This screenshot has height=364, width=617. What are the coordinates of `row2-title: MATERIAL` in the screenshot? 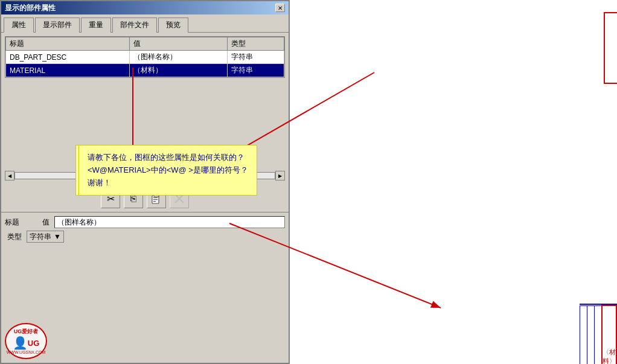 It's located at (68, 71).